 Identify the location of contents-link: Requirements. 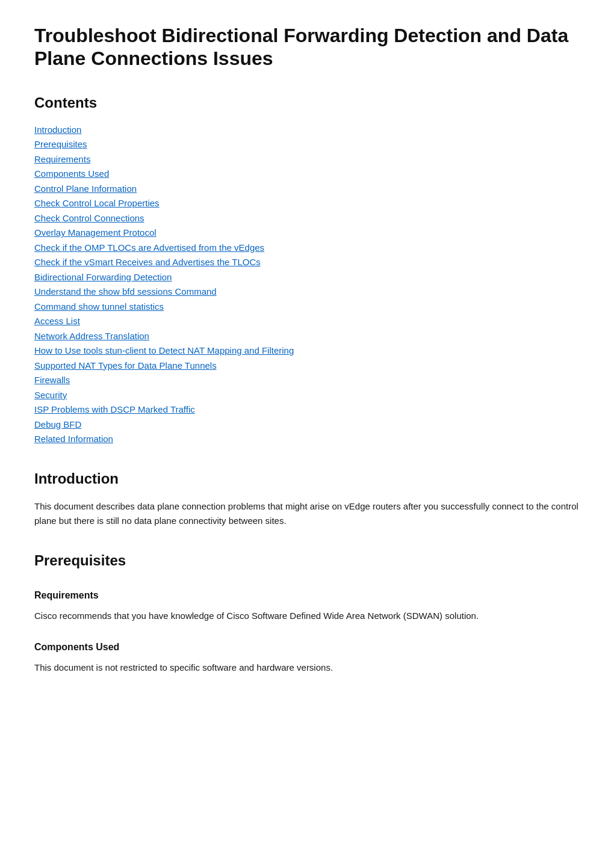
(63, 159).